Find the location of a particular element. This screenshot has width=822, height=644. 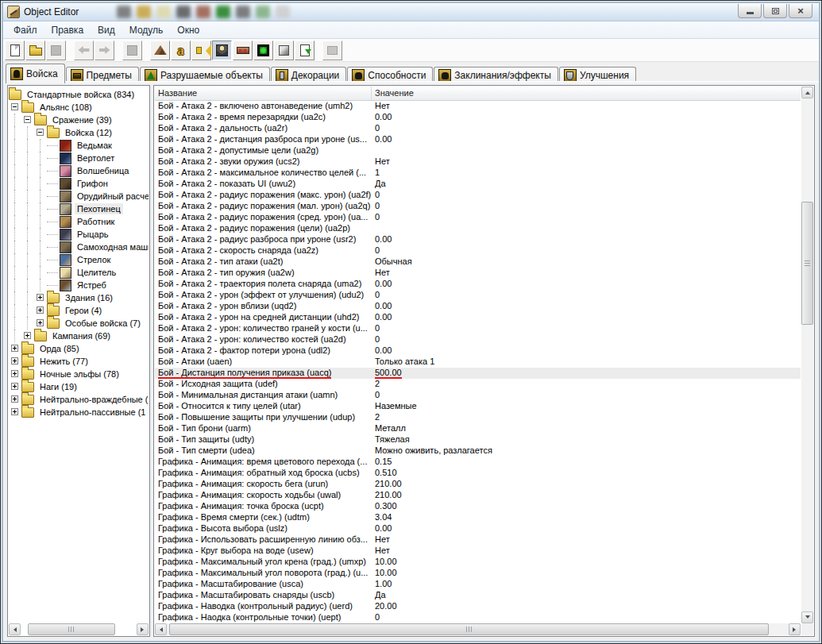

property-row: Графика - Использовать расширенную линию… is located at coordinates (478, 540).